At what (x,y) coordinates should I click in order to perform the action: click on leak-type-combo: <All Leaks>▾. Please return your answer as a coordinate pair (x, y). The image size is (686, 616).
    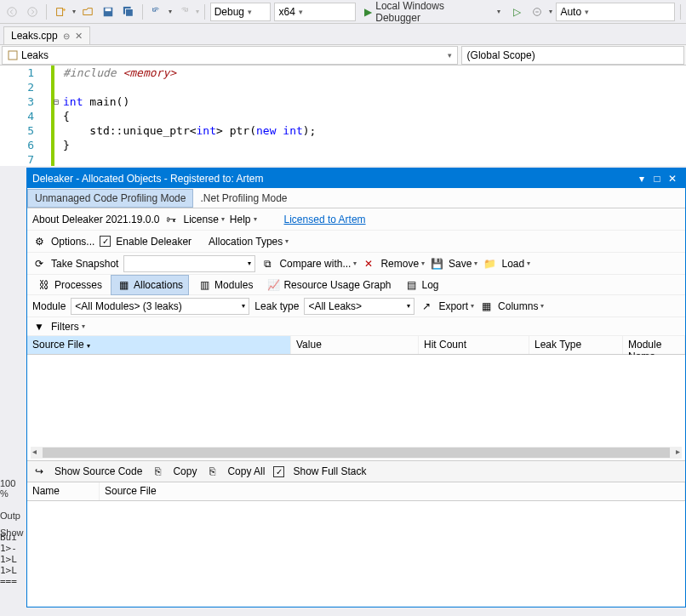
    Looking at the image, I should click on (359, 306).